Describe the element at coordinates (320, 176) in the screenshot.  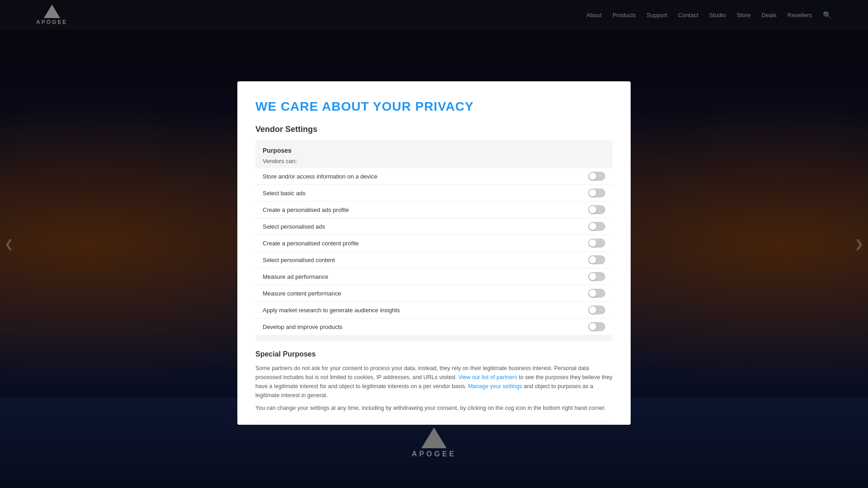
I see `toggle-label: Store and/or access information on a dev…` at that location.